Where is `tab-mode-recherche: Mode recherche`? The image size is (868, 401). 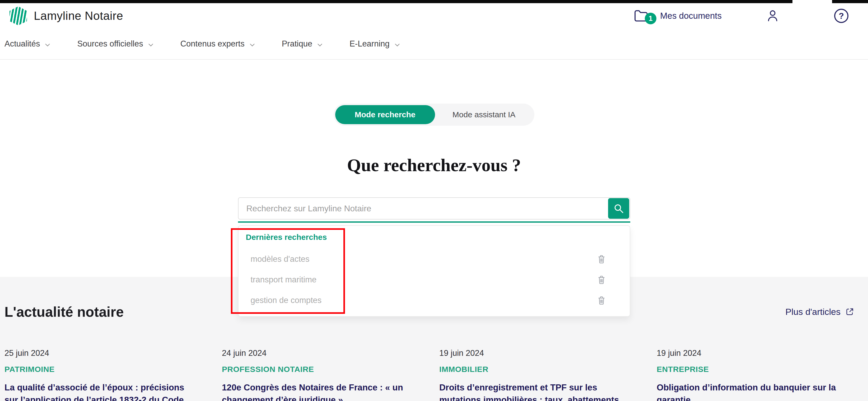
tab-mode-recherche: Mode recherche is located at coordinates (385, 115).